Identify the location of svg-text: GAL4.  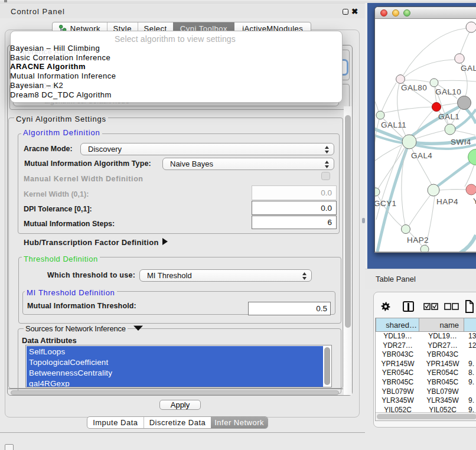
(422, 156).